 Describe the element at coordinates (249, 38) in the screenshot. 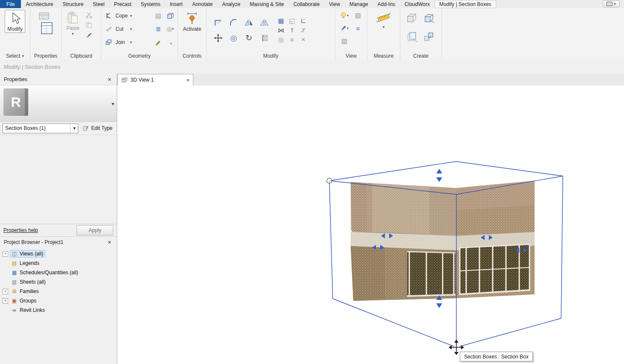

I see `rotate-button: ↻` at that location.